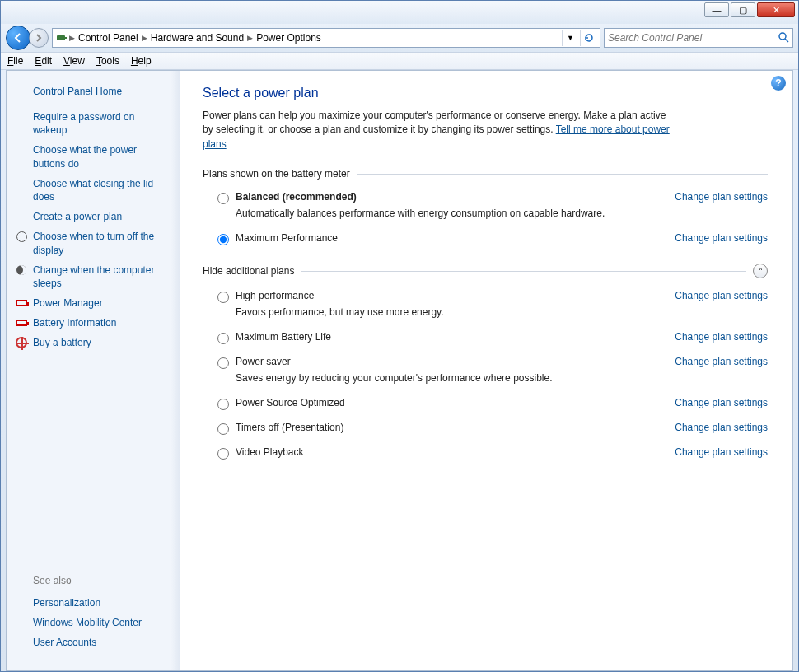 This screenshot has width=799, height=672. Describe the element at coordinates (93, 156) in the screenshot. I see `sidebar-link: Choose what the power buttons do` at that location.